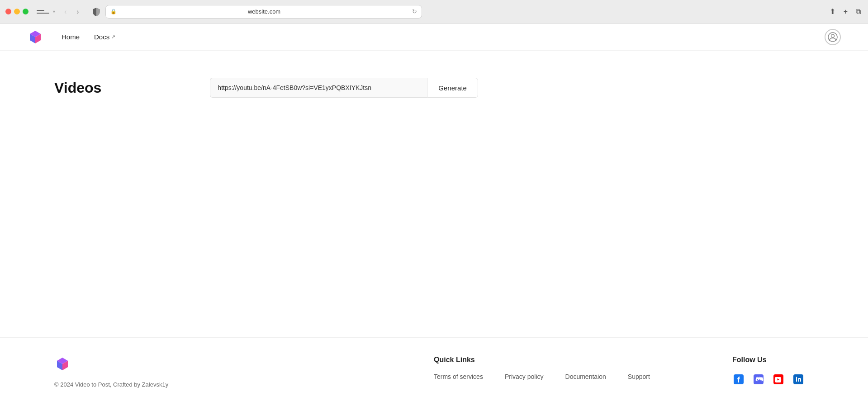  Describe the element at coordinates (569, 377) in the screenshot. I see `footer-links-list: Terms of services Privacy policy Documen…` at that location.